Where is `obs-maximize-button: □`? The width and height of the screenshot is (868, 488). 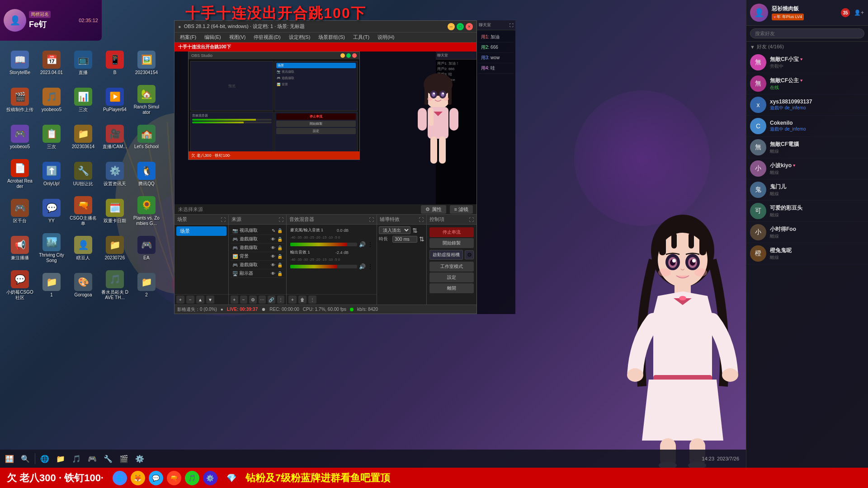 obs-maximize-button: □ is located at coordinates (460, 27).